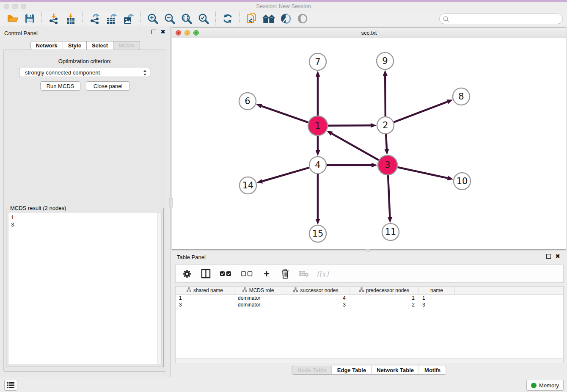 This screenshot has width=567, height=392. I want to click on close-table-panel-icon: ✖, so click(558, 257).